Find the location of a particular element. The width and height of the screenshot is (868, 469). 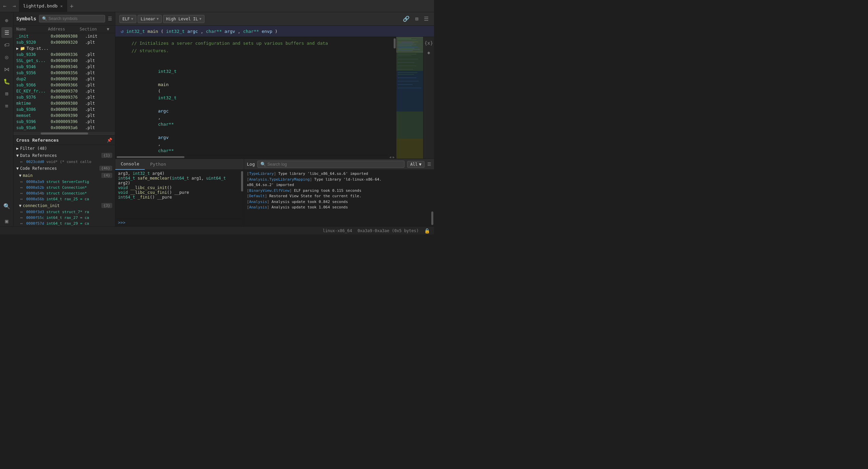

symbols-search-input is located at coordinates (75, 19).